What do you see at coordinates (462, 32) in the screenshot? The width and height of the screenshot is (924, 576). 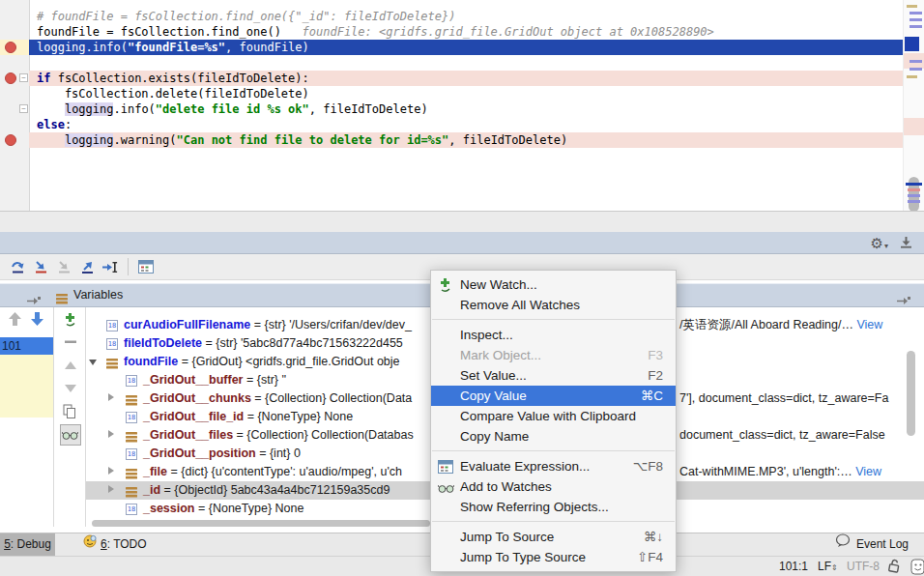 I see `code-line: foundFile = fsCollection.find_one() foun…` at bounding box center [462, 32].